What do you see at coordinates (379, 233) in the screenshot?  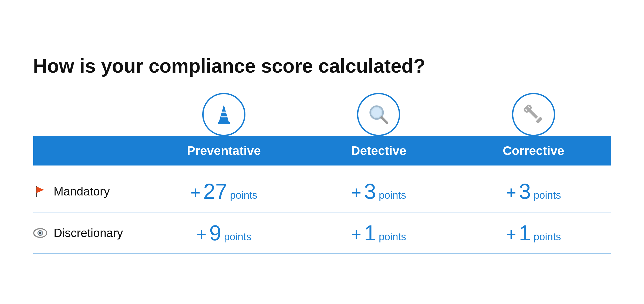 I see `discretionary-detective-value: +1 points` at bounding box center [379, 233].